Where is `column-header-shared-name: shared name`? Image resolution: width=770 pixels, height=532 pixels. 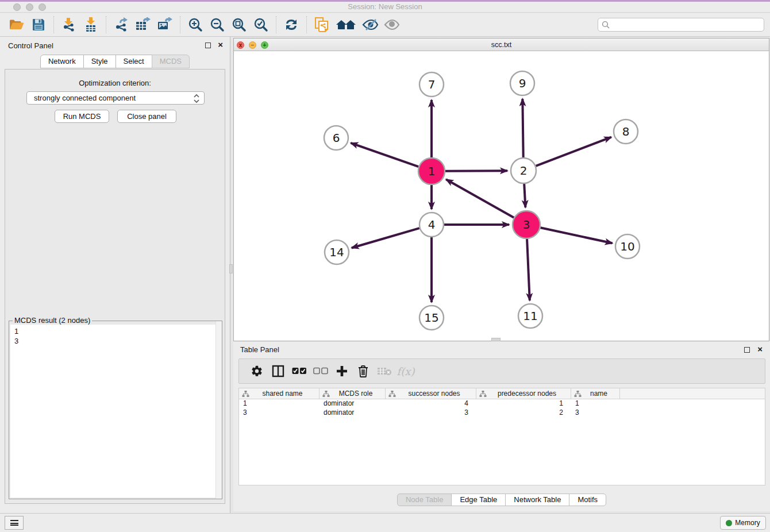 column-header-shared-name: shared name is located at coordinates (279, 394).